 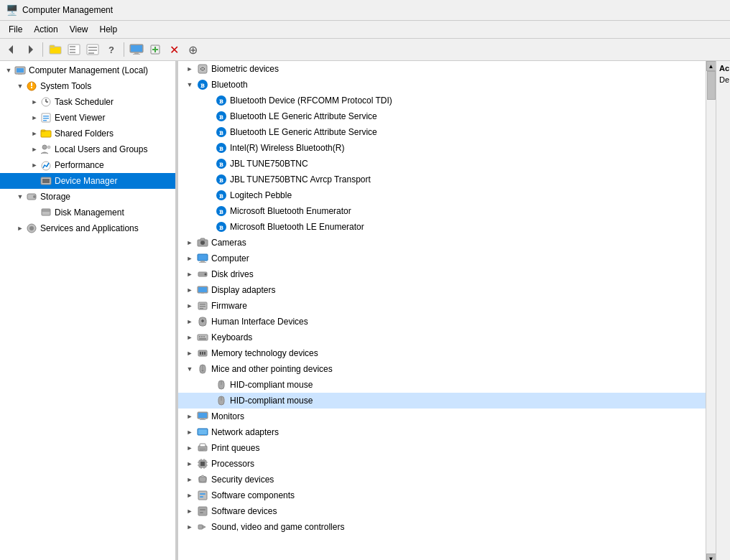 What do you see at coordinates (442, 243) in the screenshot?
I see `device-cameras: ► Cameras` at bounding box center [442, 243].